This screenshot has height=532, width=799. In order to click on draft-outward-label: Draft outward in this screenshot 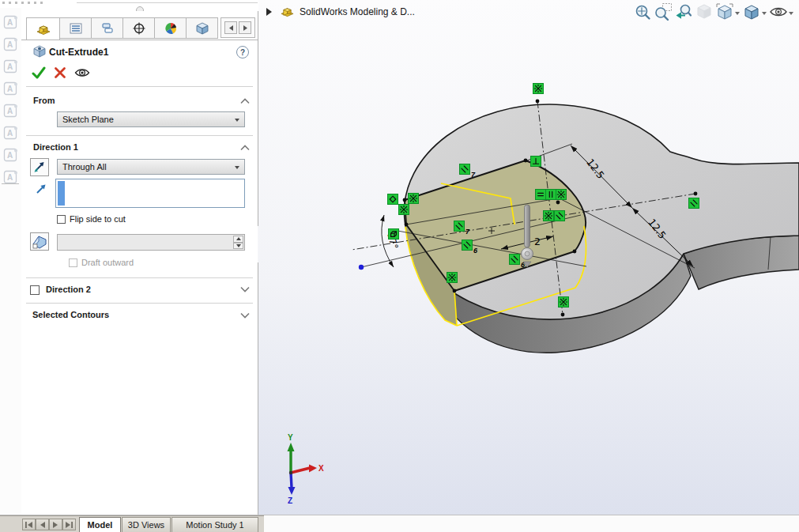, I will do `click(107, 262)`.